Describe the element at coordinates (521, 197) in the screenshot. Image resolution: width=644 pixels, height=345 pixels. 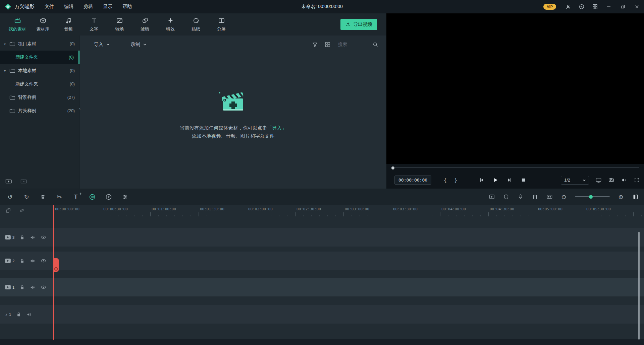
I see `record-voiceover-button` at that location.